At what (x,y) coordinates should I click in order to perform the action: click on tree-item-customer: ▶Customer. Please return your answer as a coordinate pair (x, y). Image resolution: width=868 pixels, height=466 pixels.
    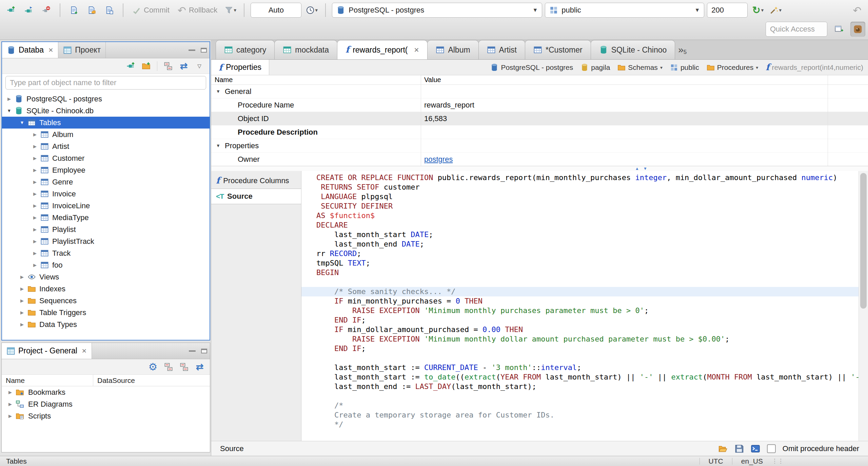
    Looking at the image, I should click on (106, 158).